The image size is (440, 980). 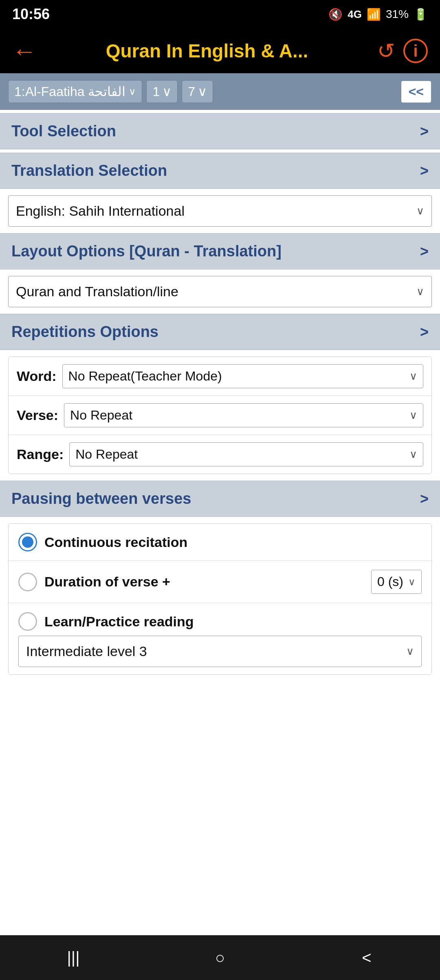 What do you see at coordinates (73, 958) in the screenshot?
I see `menu-button: |||` at bounding box center [73, 958].